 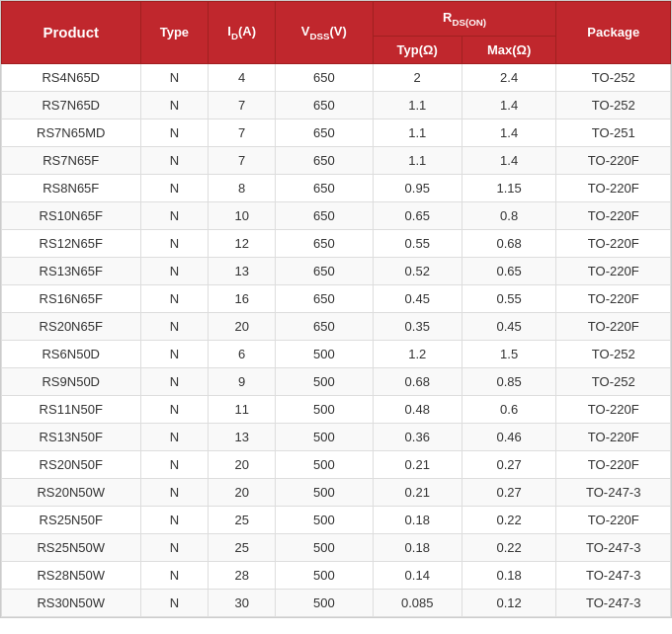 What do you see at coordinates (71, 160) in the screenshot?
I see `cell-product: RS7N65F` at bounding box center [71, 160].